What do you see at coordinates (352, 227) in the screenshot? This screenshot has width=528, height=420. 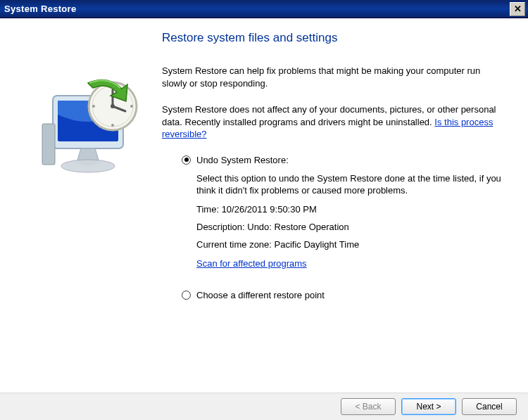 I see `restore-description: Description: Undo: Restore Operation` at bounding box center [352, 227].